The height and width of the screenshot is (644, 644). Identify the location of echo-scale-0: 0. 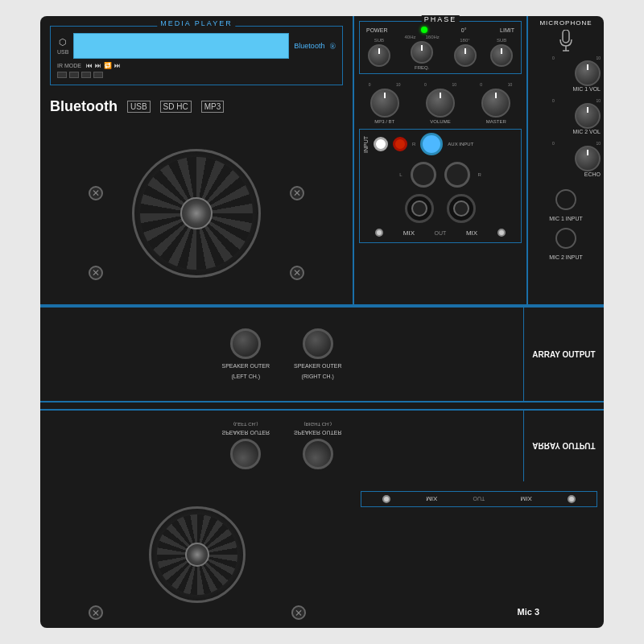
(554, 143).